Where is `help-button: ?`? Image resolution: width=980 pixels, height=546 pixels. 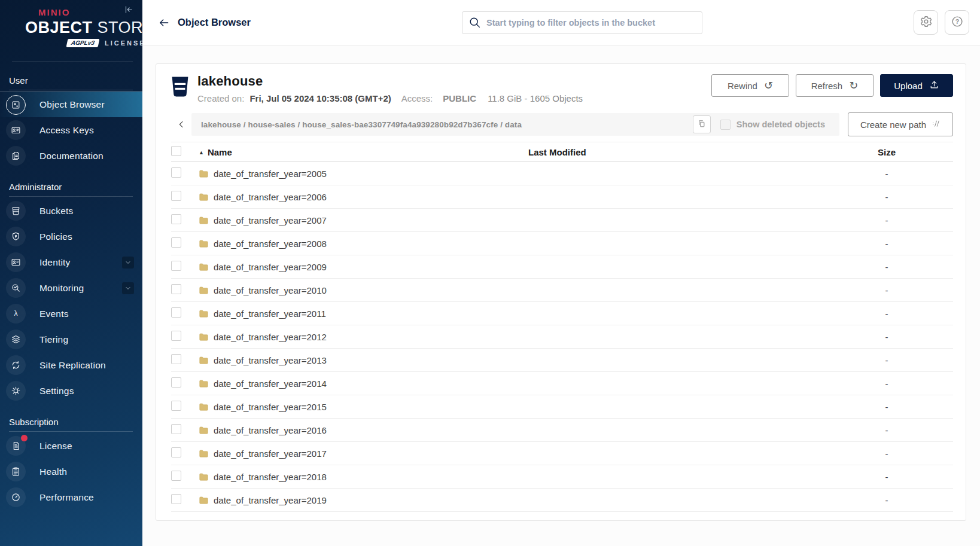
help-button: ? is located at coordinates (957, 23).